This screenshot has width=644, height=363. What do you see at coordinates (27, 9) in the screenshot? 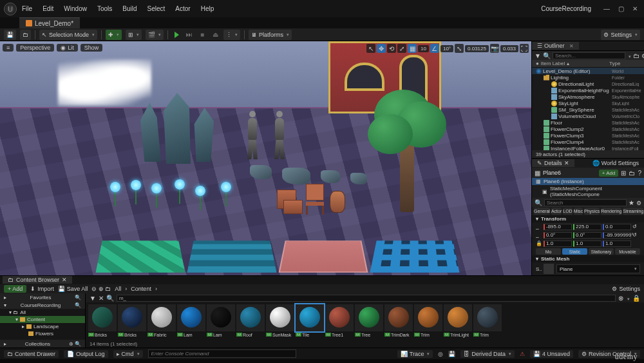
I see `menu-file: File` at bounding box center [27, 9].